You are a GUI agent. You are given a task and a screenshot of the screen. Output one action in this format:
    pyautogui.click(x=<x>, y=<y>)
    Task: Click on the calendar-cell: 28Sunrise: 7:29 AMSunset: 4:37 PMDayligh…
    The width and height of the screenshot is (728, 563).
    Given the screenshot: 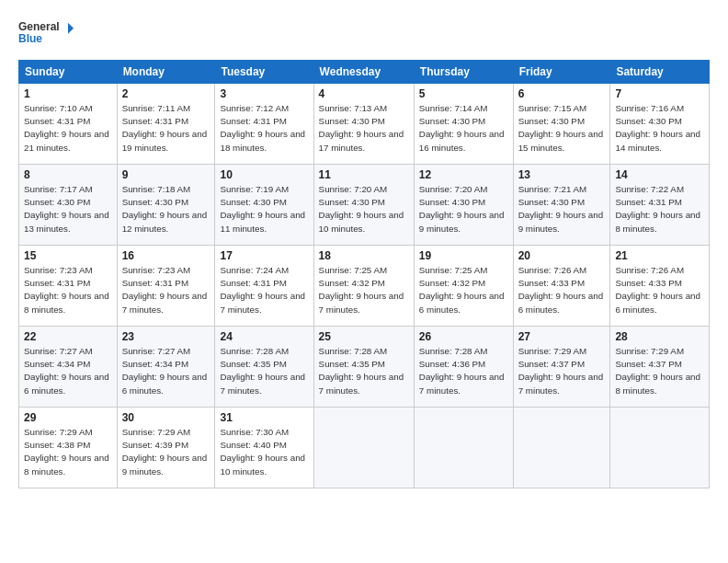 What is the action you would take?
    pyautogui.click(x=660, y=367)
    